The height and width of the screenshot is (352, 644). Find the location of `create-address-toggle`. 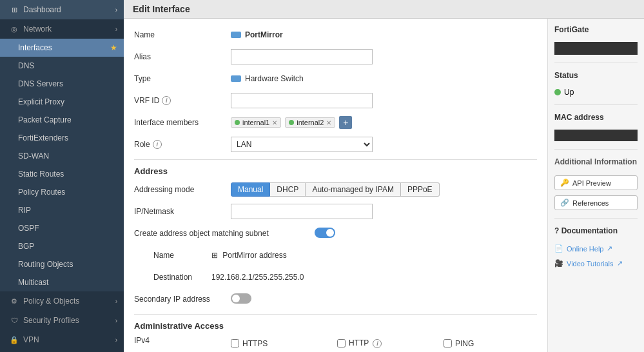

create-address-toggle is located at coordinates (325, 233).